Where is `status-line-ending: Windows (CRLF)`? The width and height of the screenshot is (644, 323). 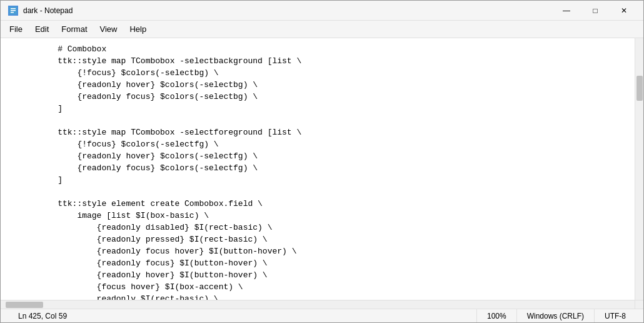
status-line-ending: Windows (CRLF) is located at coordinates (555, 315).